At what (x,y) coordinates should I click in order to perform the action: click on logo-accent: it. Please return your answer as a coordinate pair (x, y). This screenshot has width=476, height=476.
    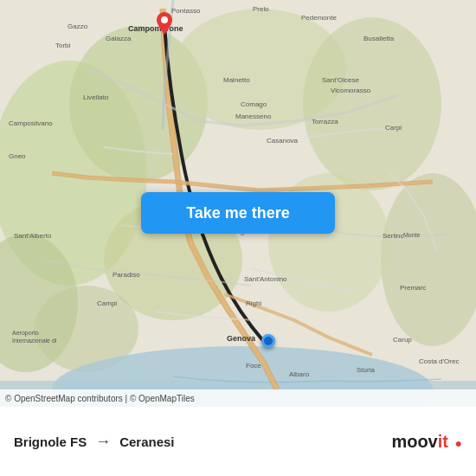
    Looking at the image, I should click on (443, 441).